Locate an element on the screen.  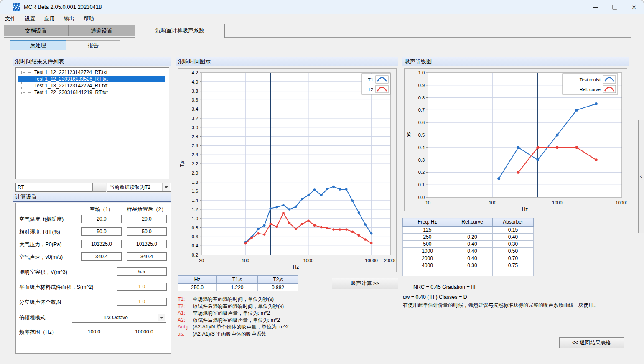
tab-1: 通道设置 is located at coordinates (102, 31).